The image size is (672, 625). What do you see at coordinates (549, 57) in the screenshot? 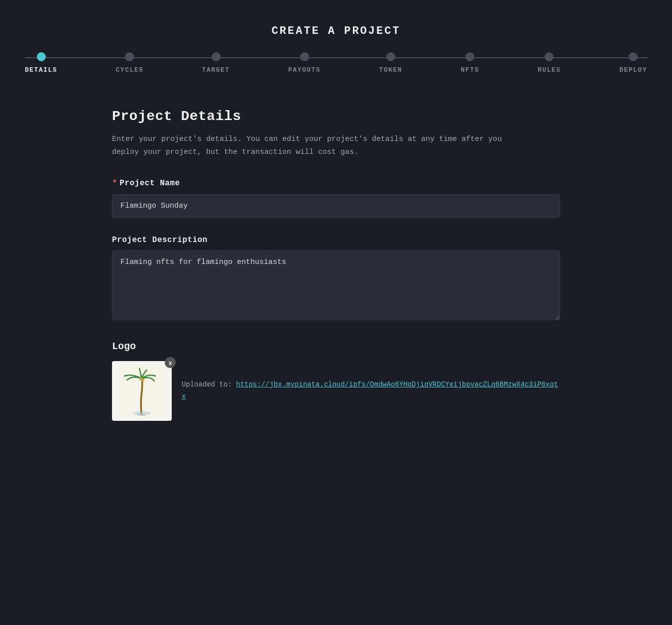
I see `stepper-dot-rules` at bounding box center [549, 57].